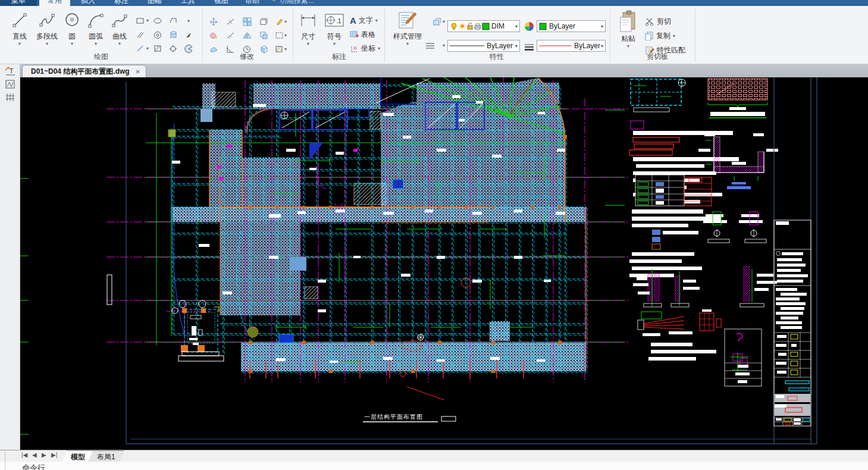  What do you see at coordinates (408, 20) in the screenshot?
I see `style-manager-icon` at bounding box center [408, 20].